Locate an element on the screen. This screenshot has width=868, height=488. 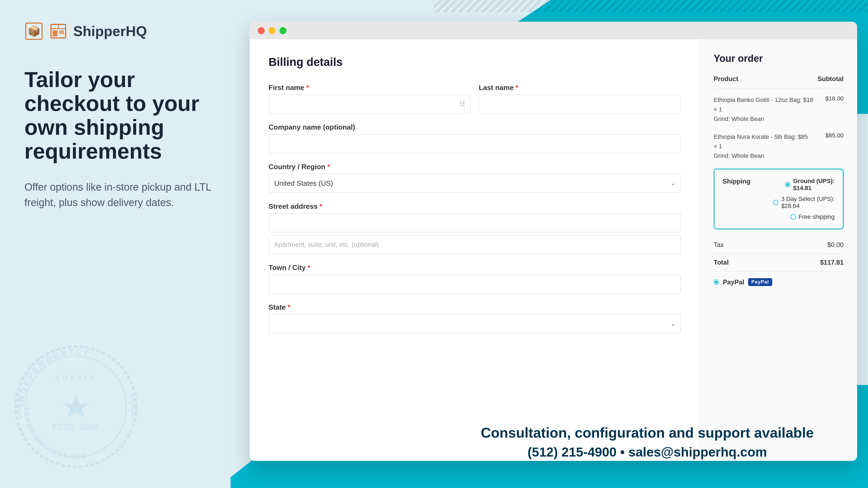
state-label: State * is located at coordinates (475, 307).